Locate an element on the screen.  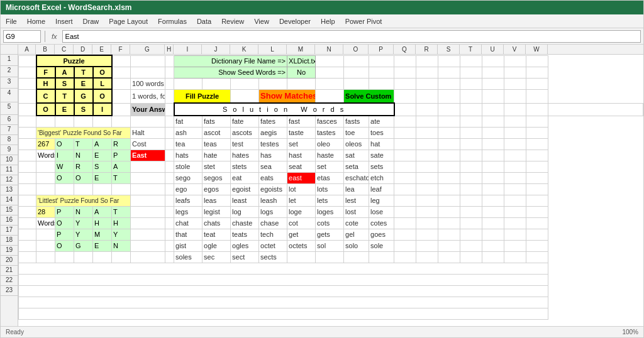
row-2: 2 is located at coordinates (9, 72).